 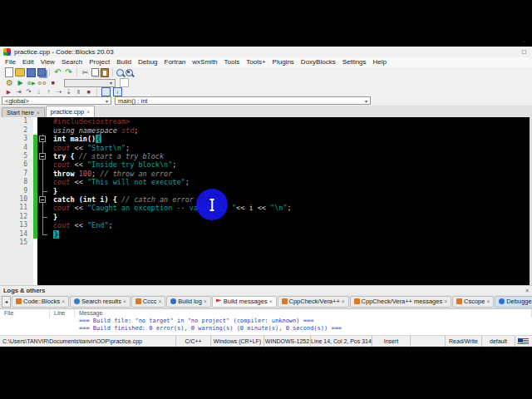 I want to click on maximize-icon: □, so click(x=524, y=52).